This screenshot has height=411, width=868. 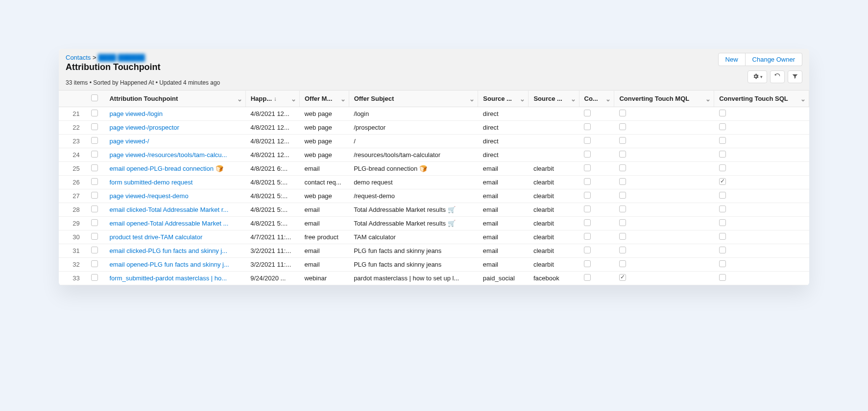 What do you see at coordinates (78, 58) in the screenshot?
I see `breadcrumb-root: Contacts` at bounding box center [78, 58].